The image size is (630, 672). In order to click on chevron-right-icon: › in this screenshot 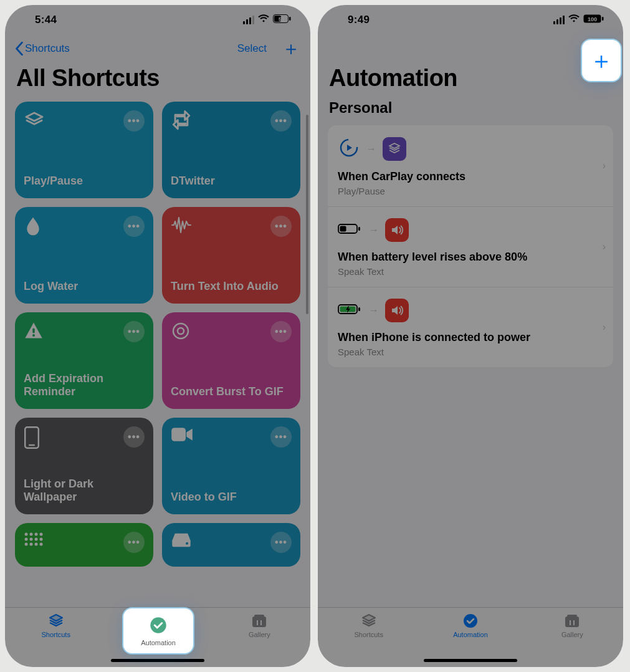, I will do `click(604, 247)`.